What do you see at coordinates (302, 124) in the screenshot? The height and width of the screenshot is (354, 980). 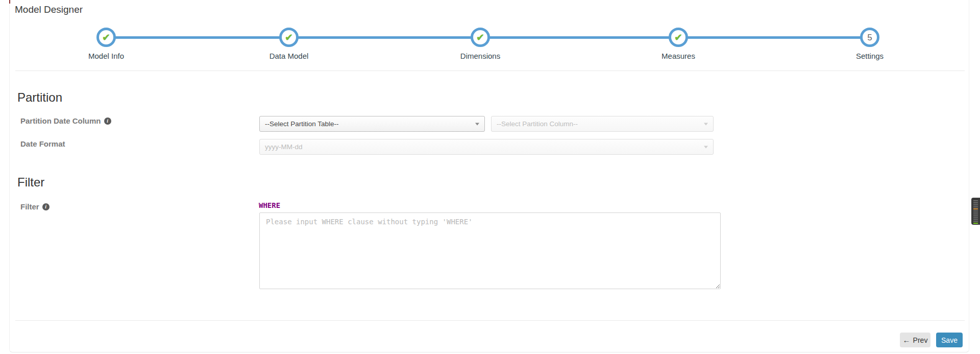 I see `partition-table-select-value: --Select Partition Table--` at bounding box center [302, 124].